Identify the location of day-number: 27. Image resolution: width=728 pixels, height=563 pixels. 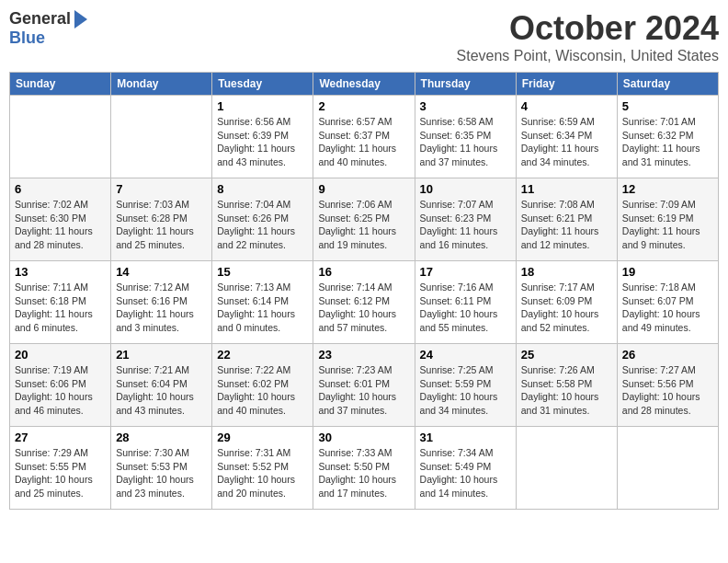
(61, 438).